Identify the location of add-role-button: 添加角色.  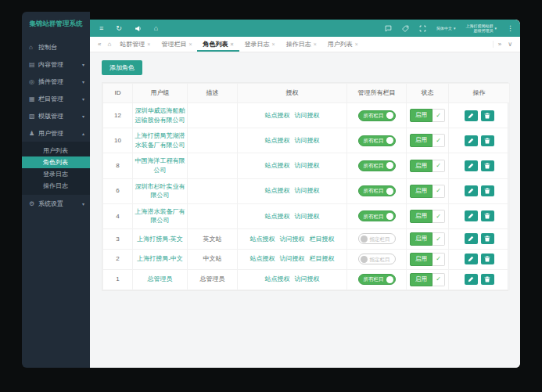
(122, 67).